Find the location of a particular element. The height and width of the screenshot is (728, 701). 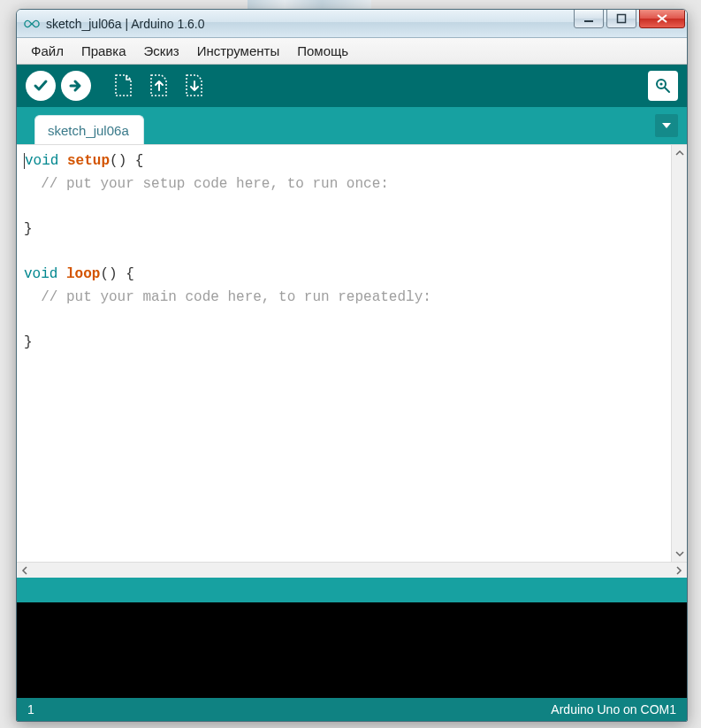

menu-sketch: Эскиз is located at coordinates (162, 51).